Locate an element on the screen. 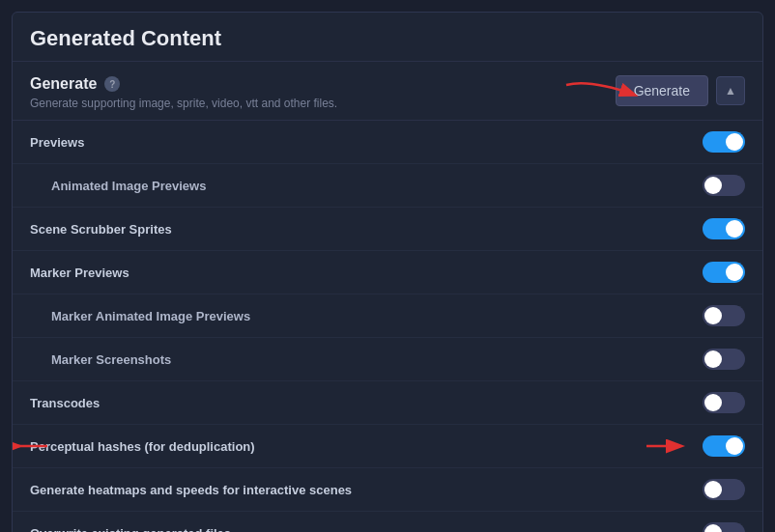 This screenshot has width=775, height=532. generate-header: Generate ? Generate supporting image, sp… is located at coordinates (388, 91).